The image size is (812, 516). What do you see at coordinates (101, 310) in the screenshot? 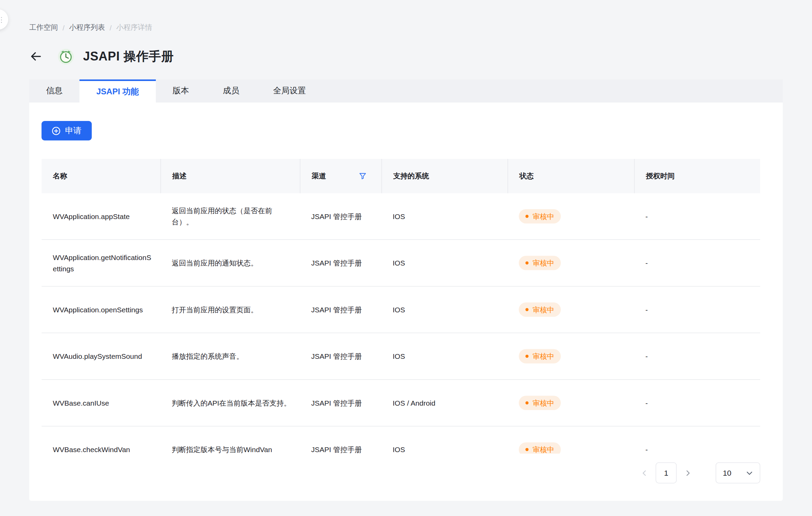
I see `cell-name: WVApplication.openSettings` at bounding box center [101, 310].